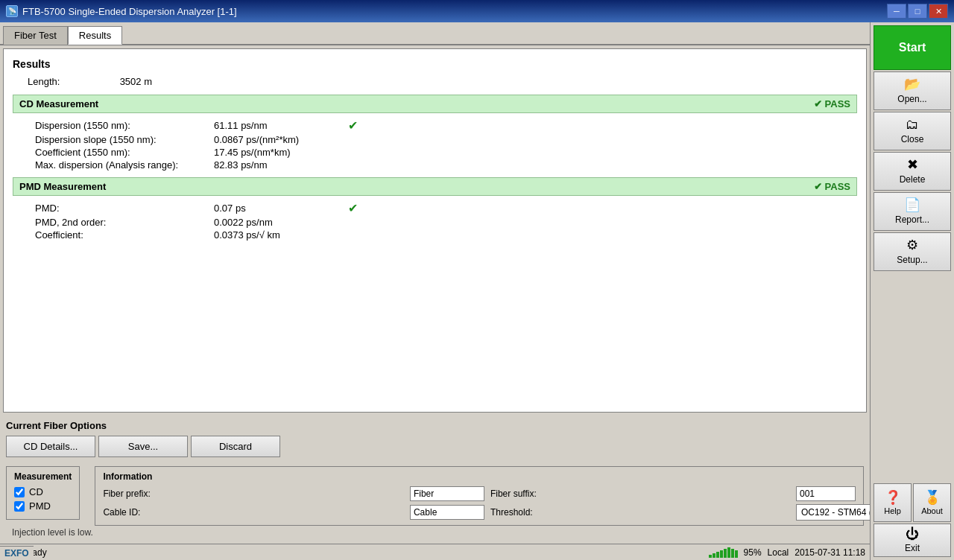 The height and width of the screenshot is (560, 954). Describe the element at coordinates (143, 447) in the screenshot. I see `save-button: Save...` at that location.